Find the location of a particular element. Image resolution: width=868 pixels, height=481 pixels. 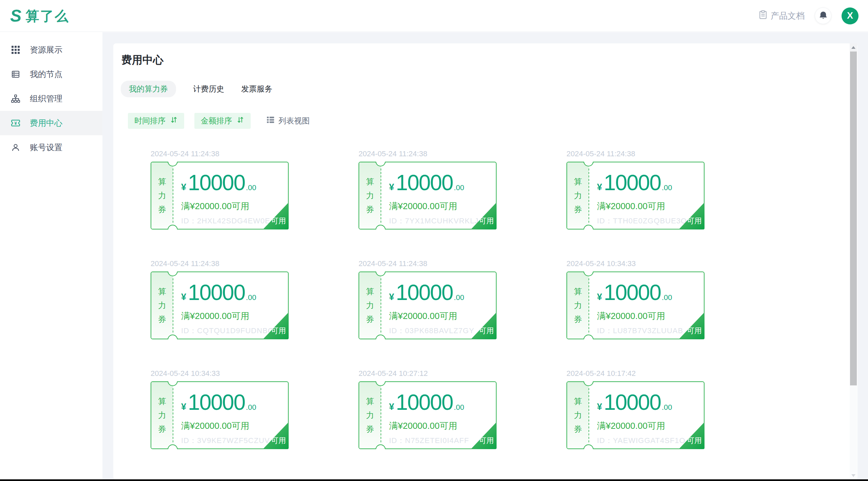

sidebar-item-organization: 组织管理 is located at coordinates (51, 99).